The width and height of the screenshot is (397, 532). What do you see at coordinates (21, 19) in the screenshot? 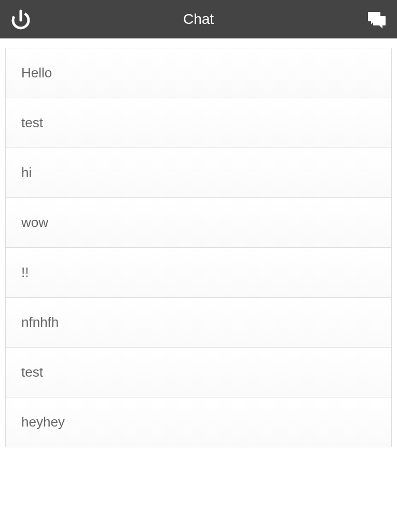
I see `power-icon` at bounding box center [21, 19].